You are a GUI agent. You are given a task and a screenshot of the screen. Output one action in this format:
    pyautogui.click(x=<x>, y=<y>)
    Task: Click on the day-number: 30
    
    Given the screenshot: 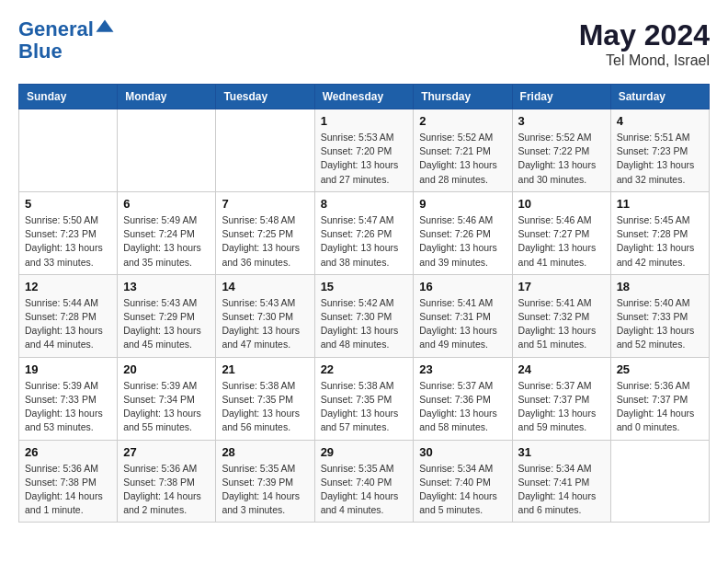 What is the action you would take?
    pyautogui.click(x=462, y=453)
    